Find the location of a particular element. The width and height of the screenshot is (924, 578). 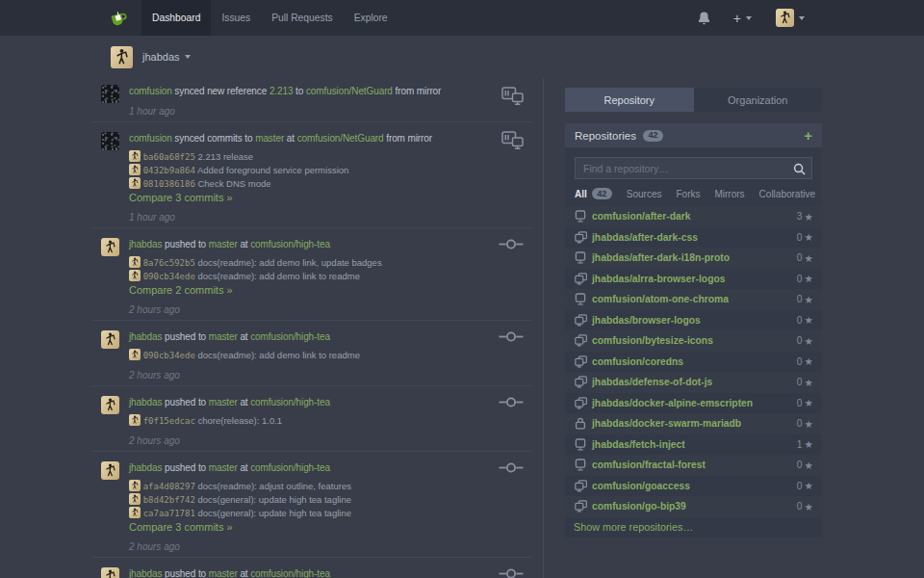

commit-sha-link: afa4d08297 is located at coordinates (169, 486).